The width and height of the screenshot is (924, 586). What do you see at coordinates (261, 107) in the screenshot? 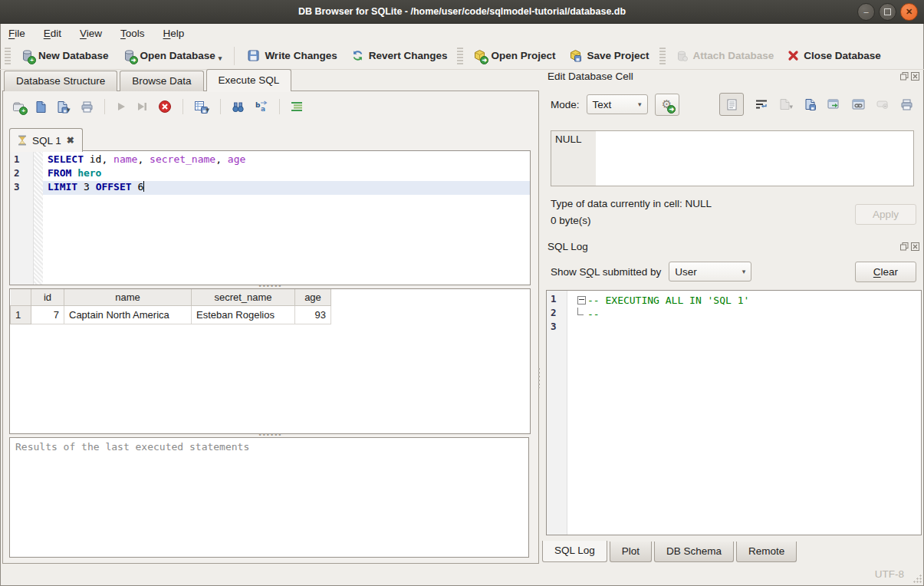
I see `find-replace-button: ba` at bounding box center [261, 107].